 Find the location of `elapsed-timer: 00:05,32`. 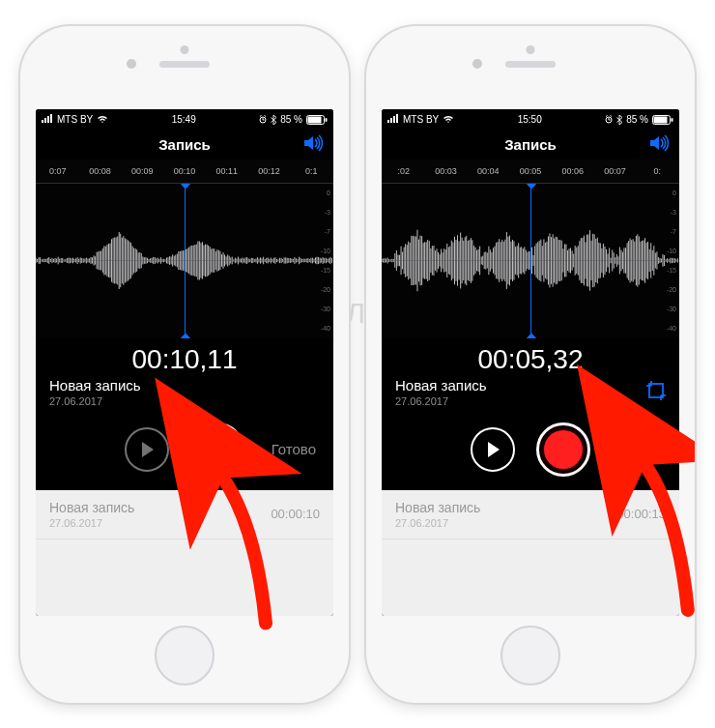

elapsed-timer: 00:05,32 is located at coordinates (530, 358).